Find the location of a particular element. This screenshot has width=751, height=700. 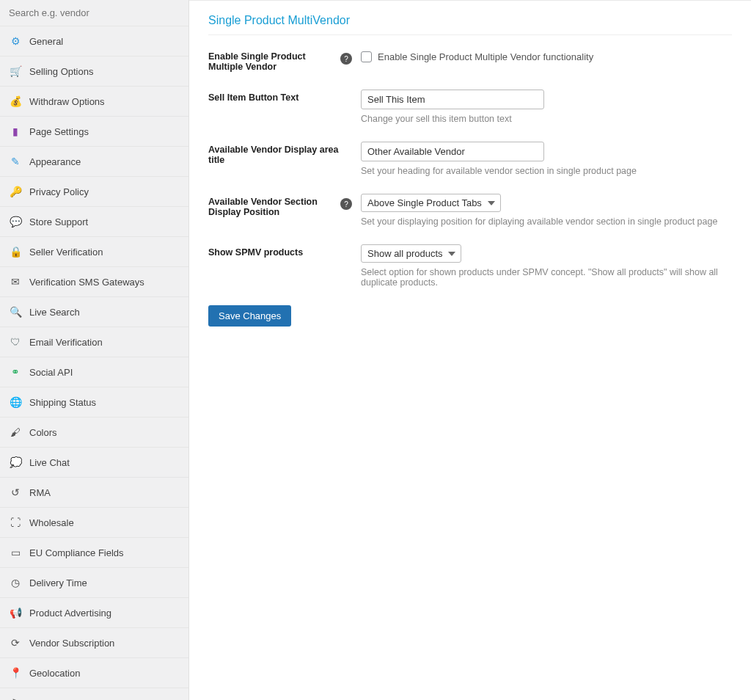

sidebar-search is located at coordinates (94, 13).